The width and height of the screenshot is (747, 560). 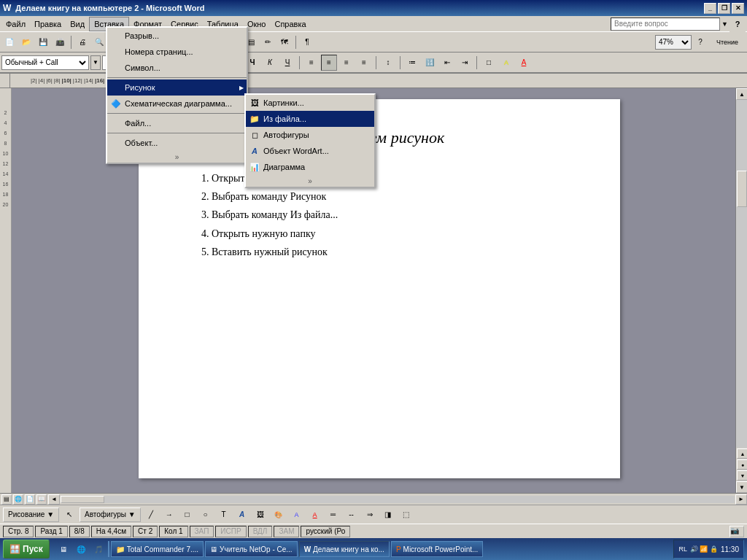 I want to click on ie-button: 🌐, so click(x=81, y=549).